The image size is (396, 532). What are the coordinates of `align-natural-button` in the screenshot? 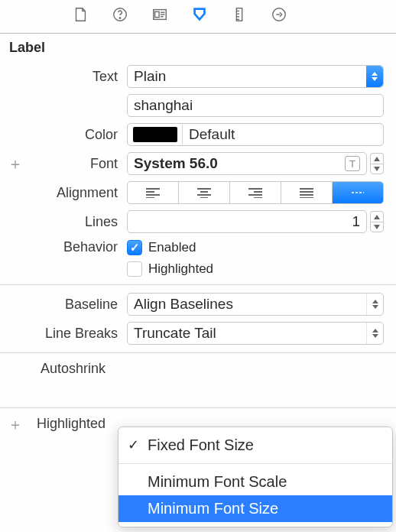 It's located at (358, 193).